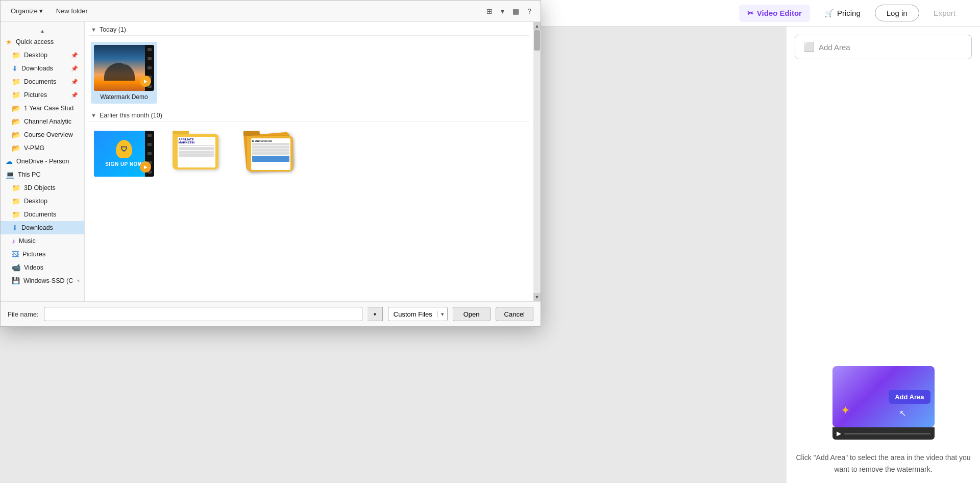 Image resolution: width=980 pixels, height=483 pixels. What do you see at coordinates (42, 55) in the screenshot?
I see `sidebar-item-desktop-pinned: 📁 Desktop 📌` at bounding box center [42, 55].